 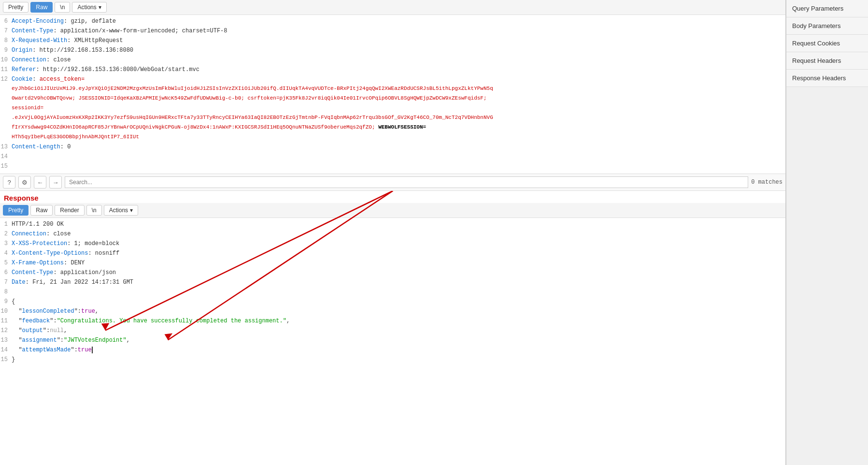 I want to click on search-bar: ? ⚙ ← → 0 matches, so click(x=393, y=182).